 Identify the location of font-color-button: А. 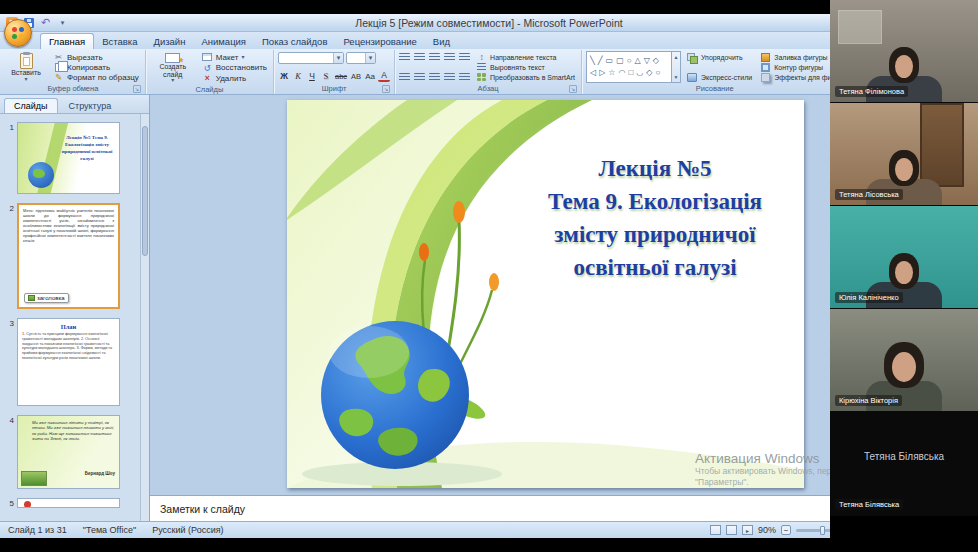
(384, 76).